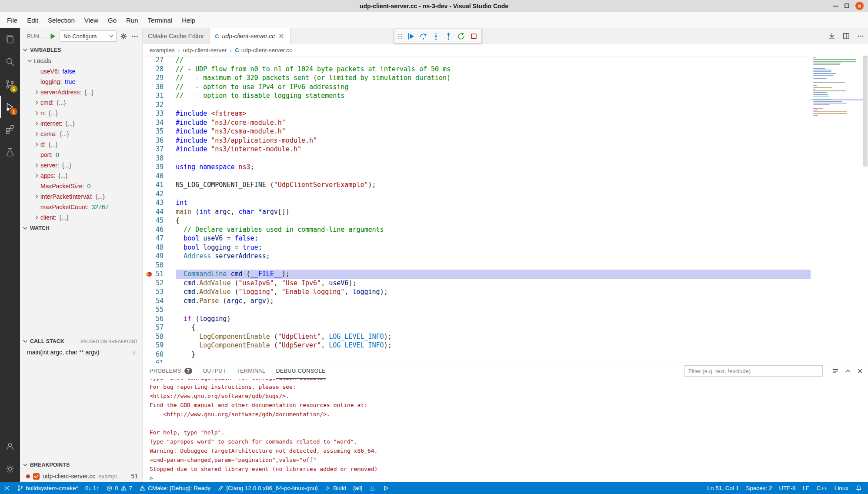 The height and width of the screenshot is (494, 868). Describe the element at coordinates (477, 337) in the screenshot. I see `code-line-58: 58 LogComponentEnable ("UdpClient", LOG_…` at that location.